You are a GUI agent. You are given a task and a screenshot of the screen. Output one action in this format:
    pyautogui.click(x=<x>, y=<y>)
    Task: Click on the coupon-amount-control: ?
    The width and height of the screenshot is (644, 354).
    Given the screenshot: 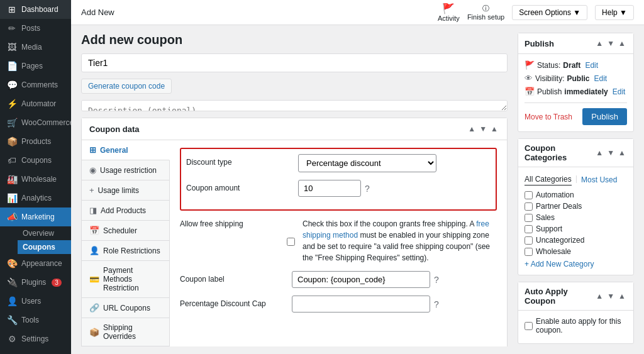 What is the action you would take?
    pyautogui.click(x=394, y=189)
    